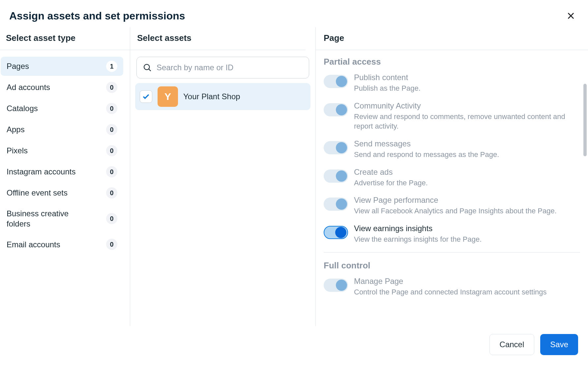  I want to click on permission-text: Community ActivityReview and respond to …, so click(467, 116).